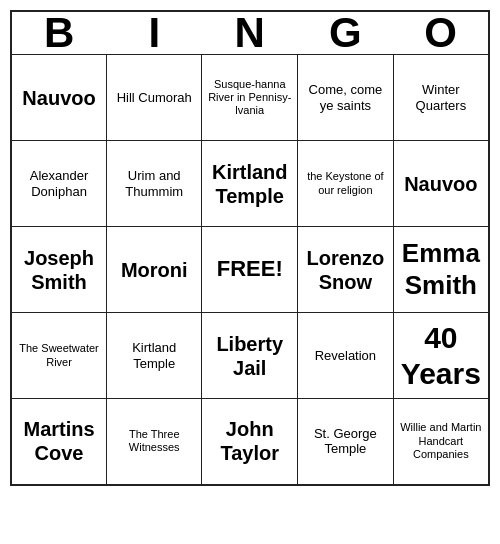 The width and height of the screenshot is (500, 544). Describe the element at coordinates (441, 98) in the screenshot. I see `grid-cell-0-4: Winter Quarters` at that location.